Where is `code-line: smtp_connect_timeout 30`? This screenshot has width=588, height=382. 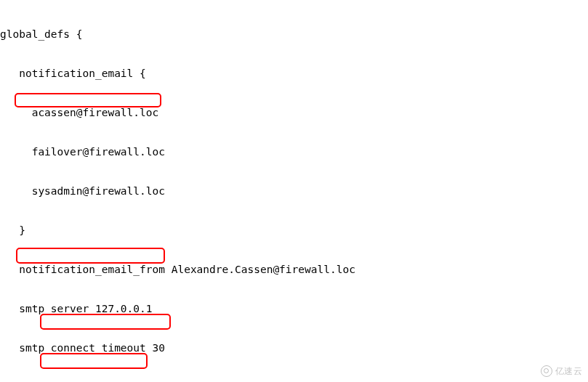 code-line: smtp_connect_timeout 30 is located at coordinates (294, 348).